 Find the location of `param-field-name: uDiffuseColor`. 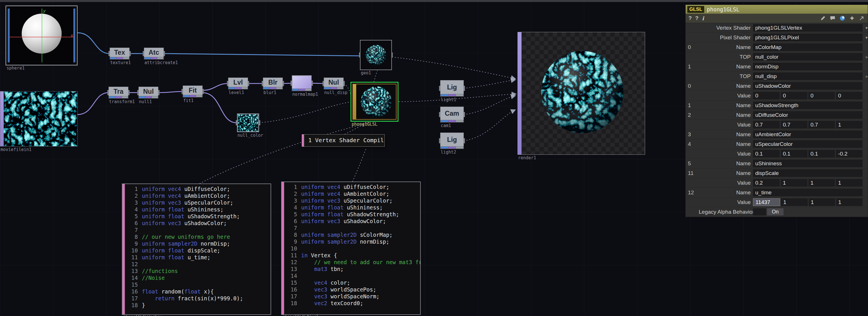

param-field-name: uDiffuseColor is located at coordinates (808, 115).